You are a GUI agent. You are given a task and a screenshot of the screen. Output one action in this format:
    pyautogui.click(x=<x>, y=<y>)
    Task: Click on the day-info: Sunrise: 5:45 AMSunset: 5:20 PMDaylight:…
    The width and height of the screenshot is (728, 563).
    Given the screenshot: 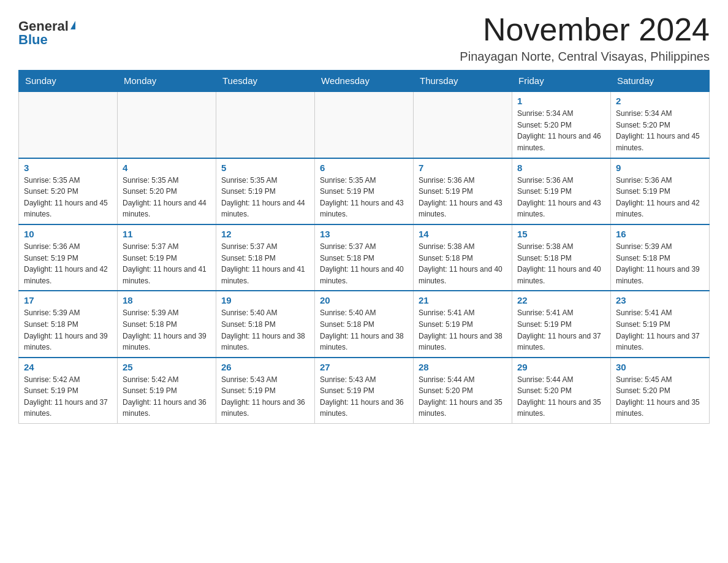 What is the action you would take?
    pyautogui.click(x=660, y=397)
    